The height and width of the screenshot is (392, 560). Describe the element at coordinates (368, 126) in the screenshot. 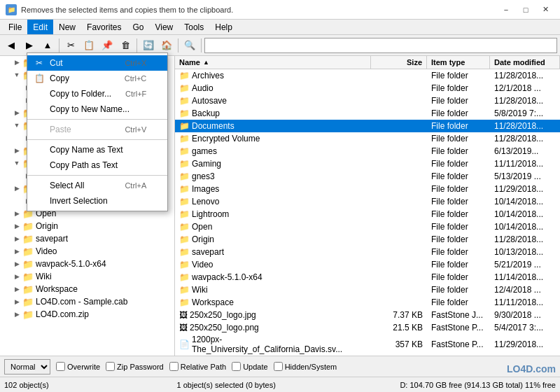

I see `file-row: 📁 Documents File folder 11/28/2018...` at that location.